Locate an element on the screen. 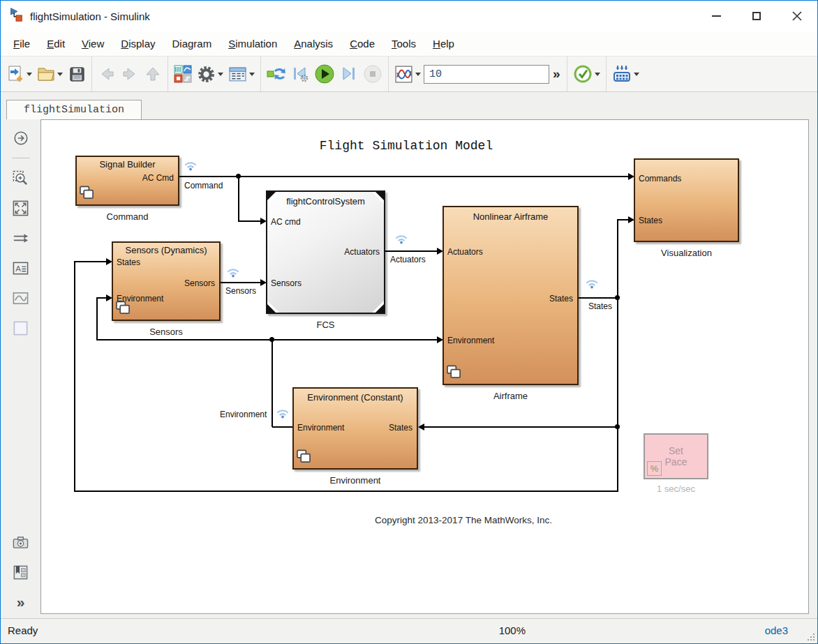  menu-item-analysis: Analysis is located at coordinates (313, 43).